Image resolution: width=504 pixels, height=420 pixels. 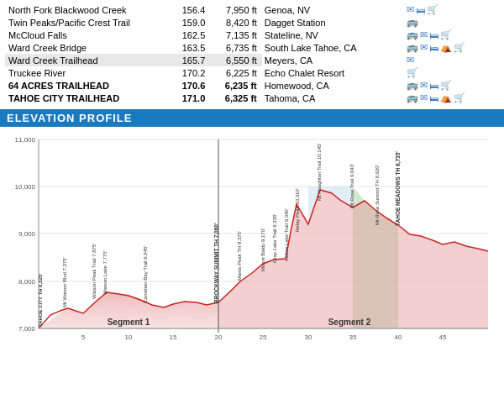 What do you see at coordinates (353, 338) in the screenshot?
I see `svg-text: 35` at bounding box center [353, 338].